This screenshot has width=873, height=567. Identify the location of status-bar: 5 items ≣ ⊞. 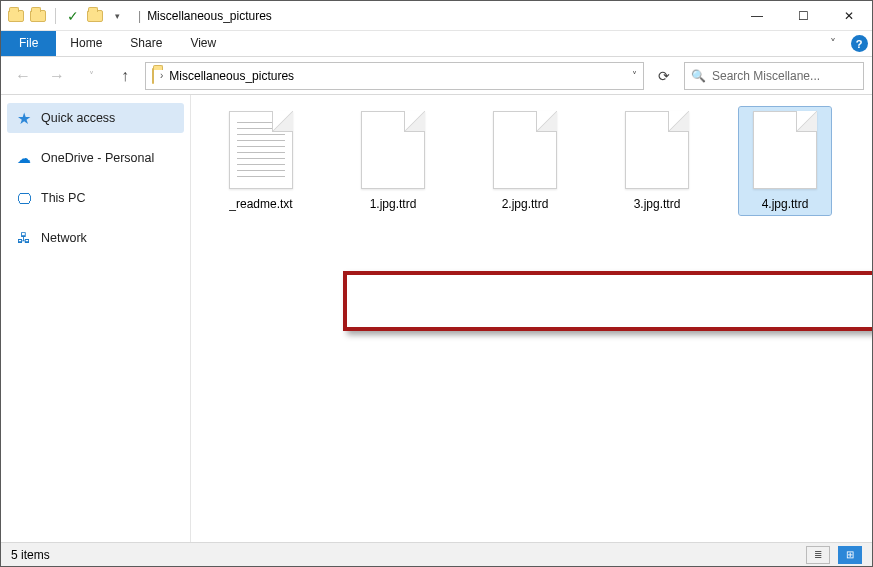
(436, 554).